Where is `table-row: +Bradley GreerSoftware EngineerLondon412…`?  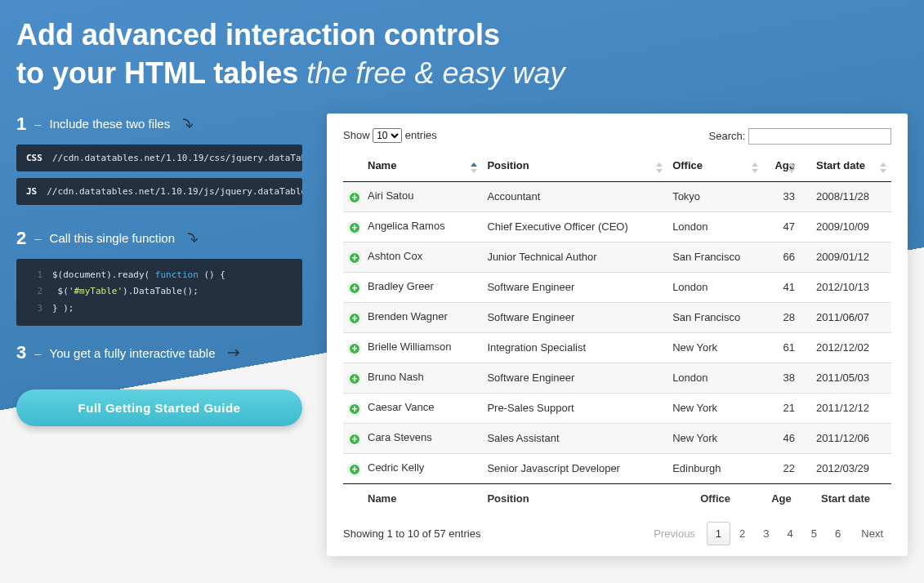
table-row: +Bradley GreerSoftware EngineerLondon412… is located at coordinates (618, 287).